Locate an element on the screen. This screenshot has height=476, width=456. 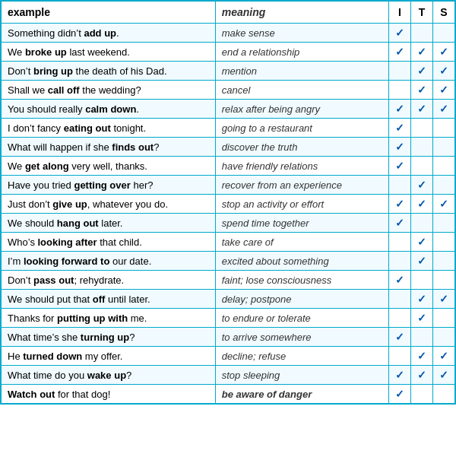
table-row-example: Something didn’t add up. is located at coordinates (108, 33).